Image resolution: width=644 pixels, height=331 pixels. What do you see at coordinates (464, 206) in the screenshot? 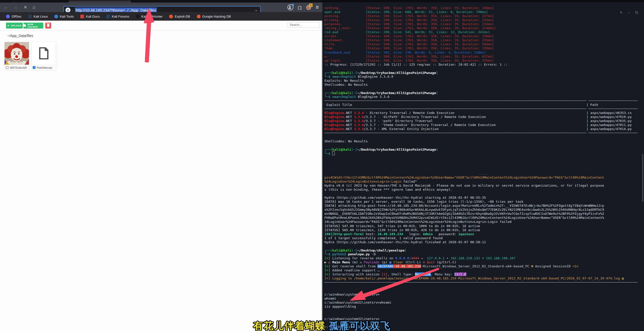
I see `terminal-text: [DATA] attacking http-post-form://10.48.…` at bounding box center [464, 206].